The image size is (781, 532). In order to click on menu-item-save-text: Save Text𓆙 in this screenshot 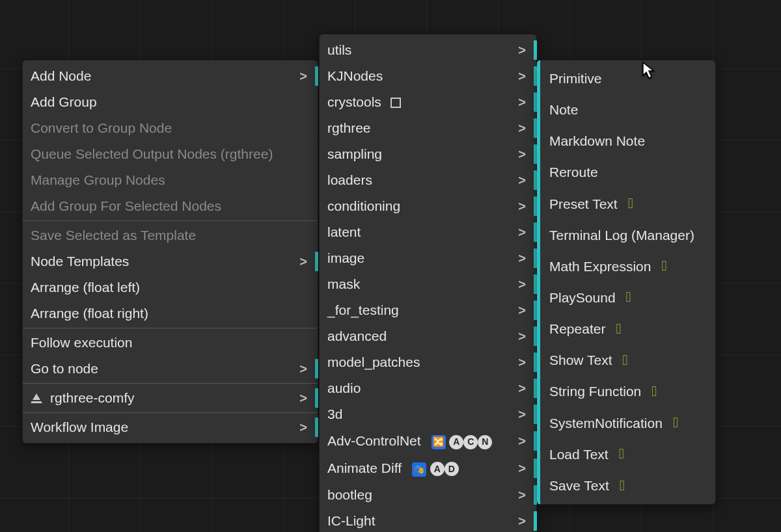, I will do `click(627, 486)`.